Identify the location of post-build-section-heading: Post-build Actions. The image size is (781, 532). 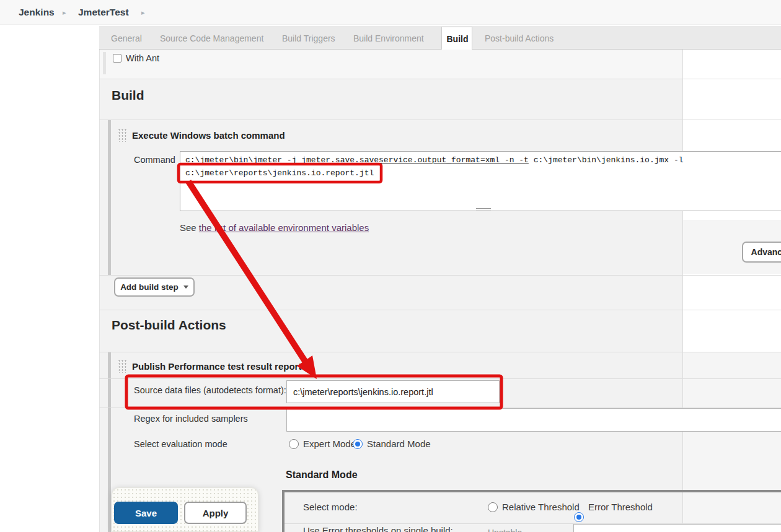
(169, 325).